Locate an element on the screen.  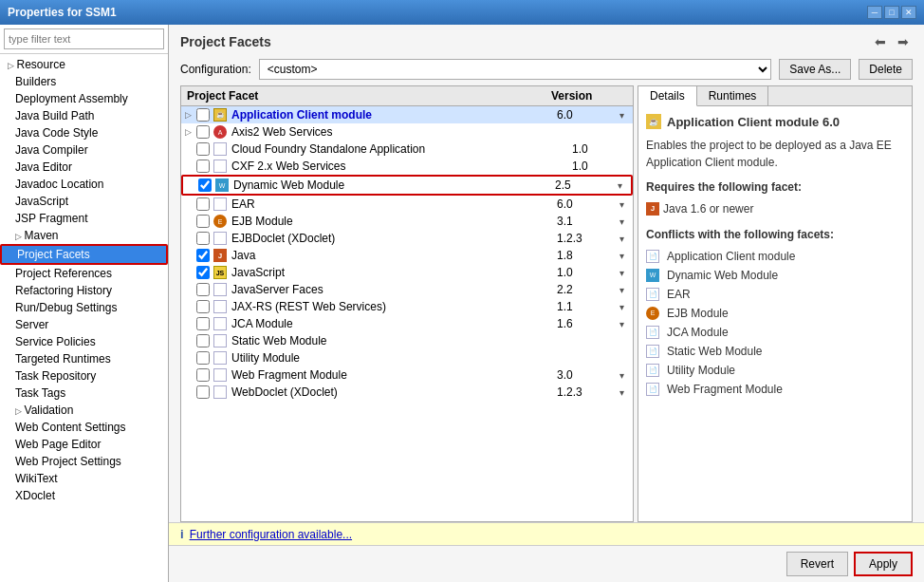
sidebar-item-wikitext: WikiText is located at coordinates (83, 479).